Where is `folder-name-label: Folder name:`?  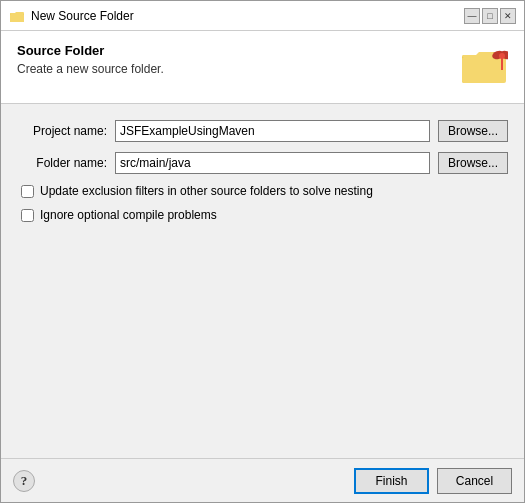
folder-name-label: Folder name: is located at coordinates (62, 163).